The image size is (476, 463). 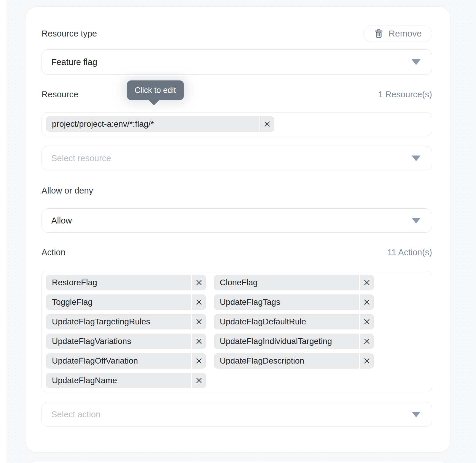 What do you see at coordinates (74, 62) in the screenshot?
I see `resource-type-select-value: Feature flag` at bounding box center [74, 62].